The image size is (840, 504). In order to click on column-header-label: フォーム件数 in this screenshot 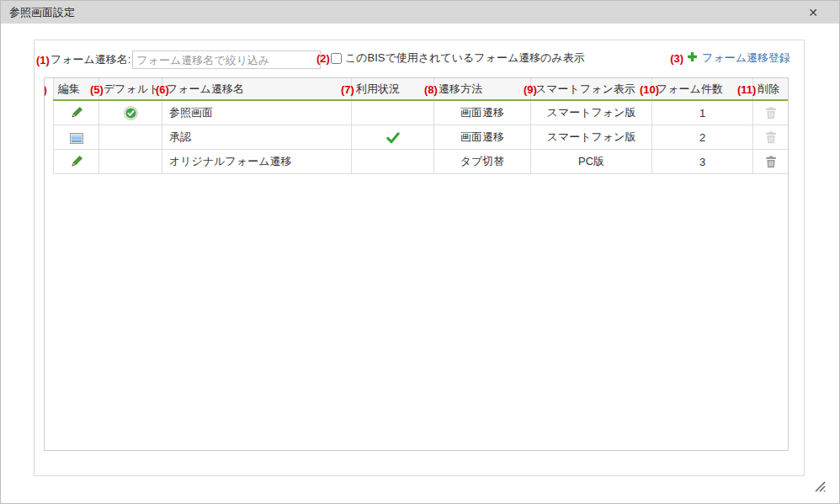, I will do `click(690, 89)`.